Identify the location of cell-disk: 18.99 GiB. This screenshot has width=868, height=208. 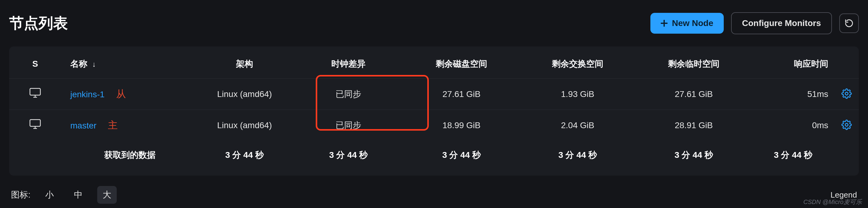
(462, 125).